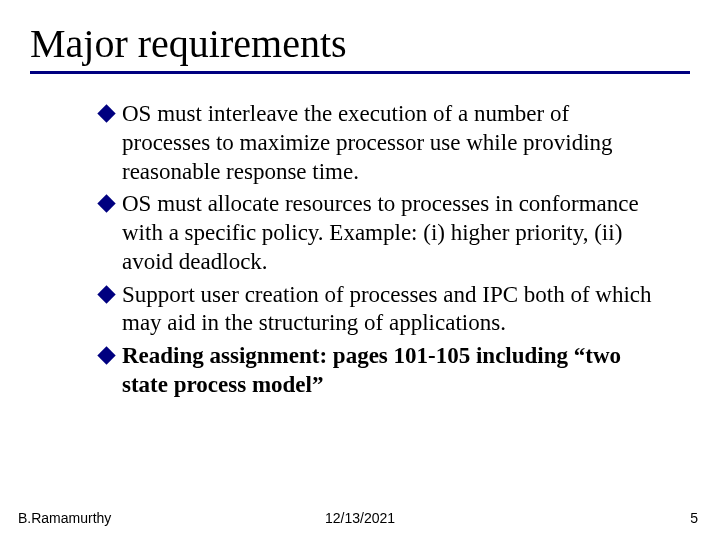  I want to click on bullet-text: OS must allocate resources to processes …, so click(380, 232).